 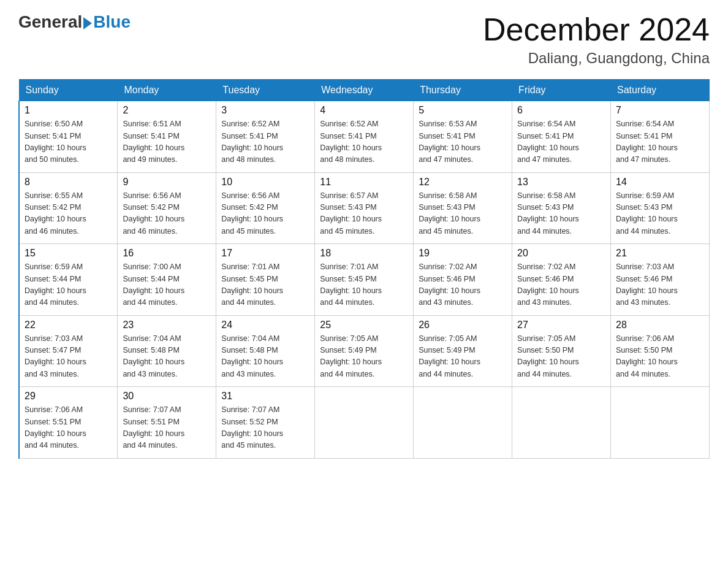 What do you see at coordinates (50, 22) in the screenshot?
I see `logo-general-text: General` at bounding box center [50, 22].